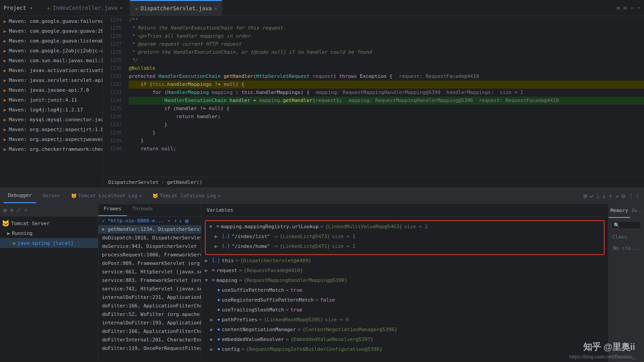  Describe the element at coordinates (121, 8) in the screenshot. I see `close-tab-indexcontroller: ✕` at that location.